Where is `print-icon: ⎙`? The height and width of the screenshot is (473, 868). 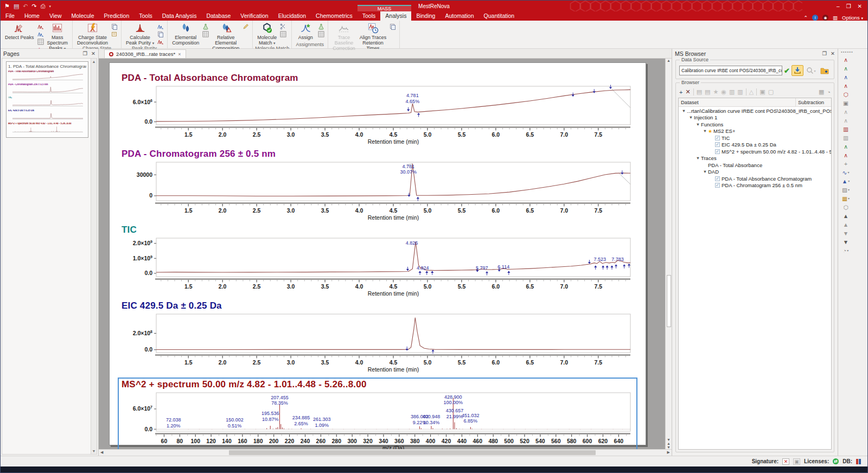 print-icon: ⎙ is located at coordinates (43, 7).